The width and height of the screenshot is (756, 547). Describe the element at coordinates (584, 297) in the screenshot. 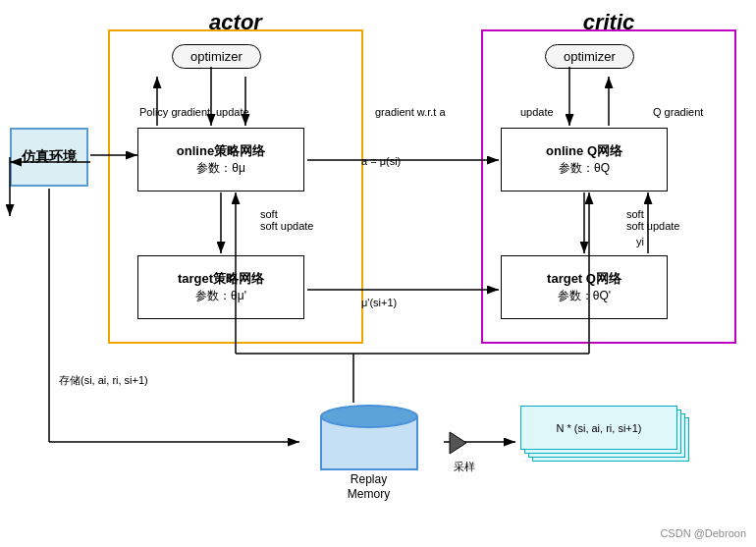

I see `target-critic-param: 参数：θQ'` at that location.